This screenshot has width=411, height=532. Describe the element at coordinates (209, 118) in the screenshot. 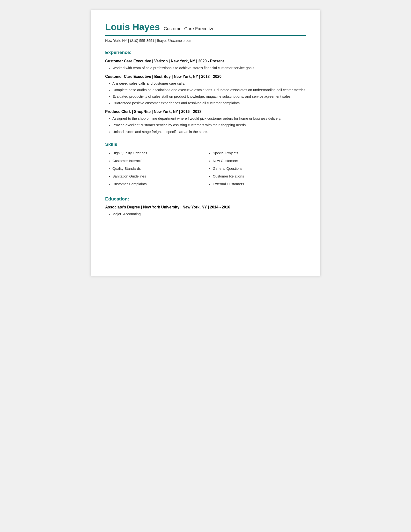

I see `list-item: Assigned to the shop on line department …` at that location.